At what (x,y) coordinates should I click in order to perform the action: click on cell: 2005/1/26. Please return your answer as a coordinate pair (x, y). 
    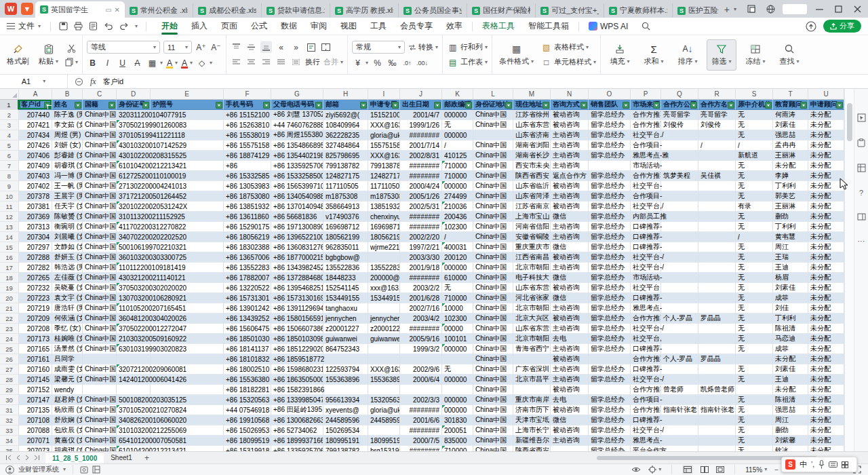
    Looking at the image, I should click on (421, 197).